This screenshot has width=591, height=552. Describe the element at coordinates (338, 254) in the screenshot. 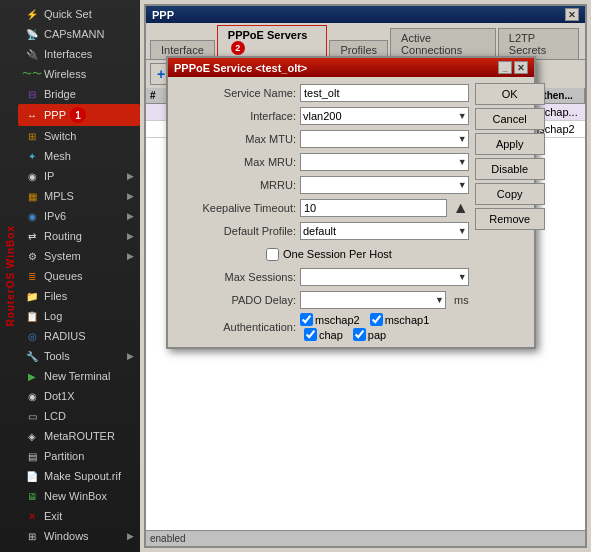

I see `one-session-label: One Session Per Host` at that location.